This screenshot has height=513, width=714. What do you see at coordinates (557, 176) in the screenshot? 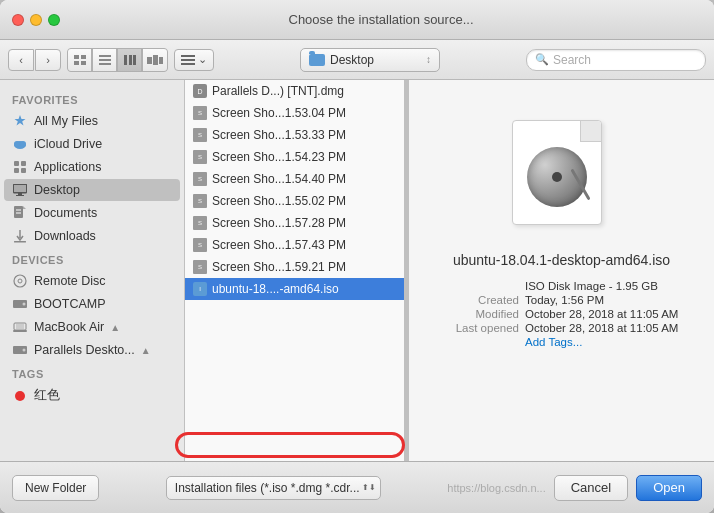
I see `disk-visual` at bounding box center [557, 176].